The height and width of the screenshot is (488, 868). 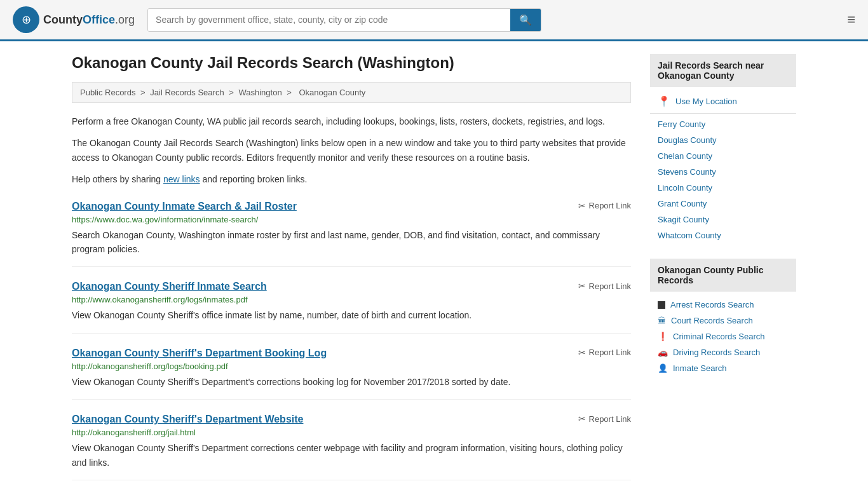 What do you see at coordinates (351, 432) in the screenshot?
I see `result-url: http://okanogansheriff.org/jail.html` at bounding box center [351, 432].